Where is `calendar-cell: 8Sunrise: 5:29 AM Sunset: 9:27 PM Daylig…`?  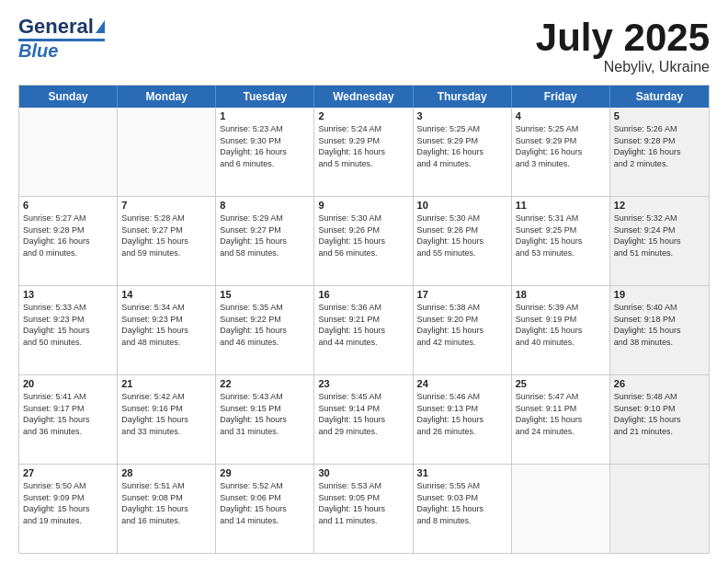 calendar-cell: 8Sunrise: 5:29 AM Sunset: 9:27 PM Daylig… is located at coordinates (265, 241).